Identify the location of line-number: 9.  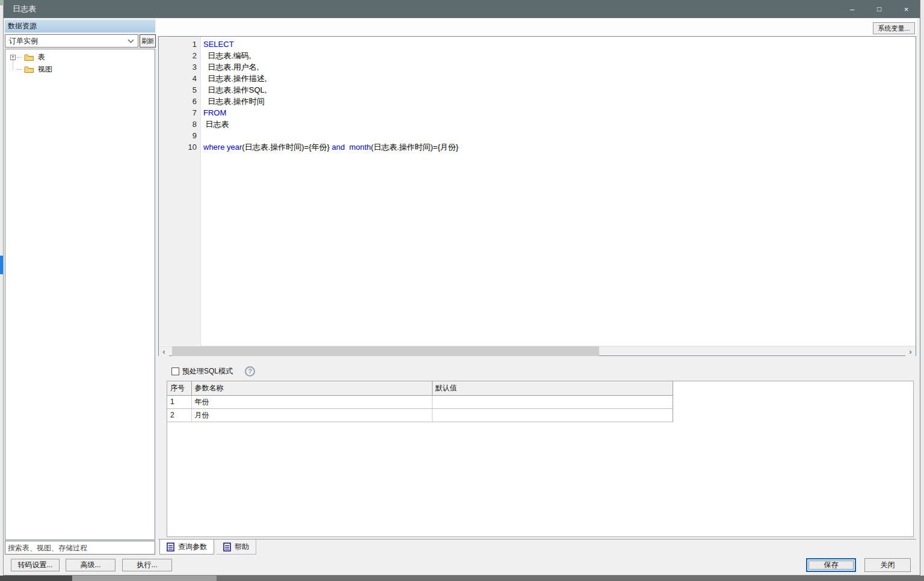
(180, 136).